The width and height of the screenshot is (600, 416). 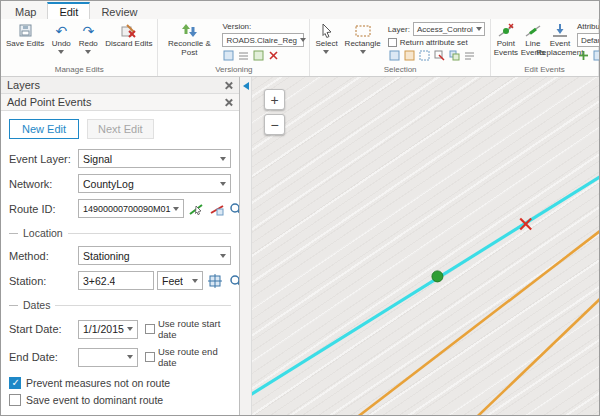 I want to click on event-layer-label: Event Layer:, so click(x=42, y=159).